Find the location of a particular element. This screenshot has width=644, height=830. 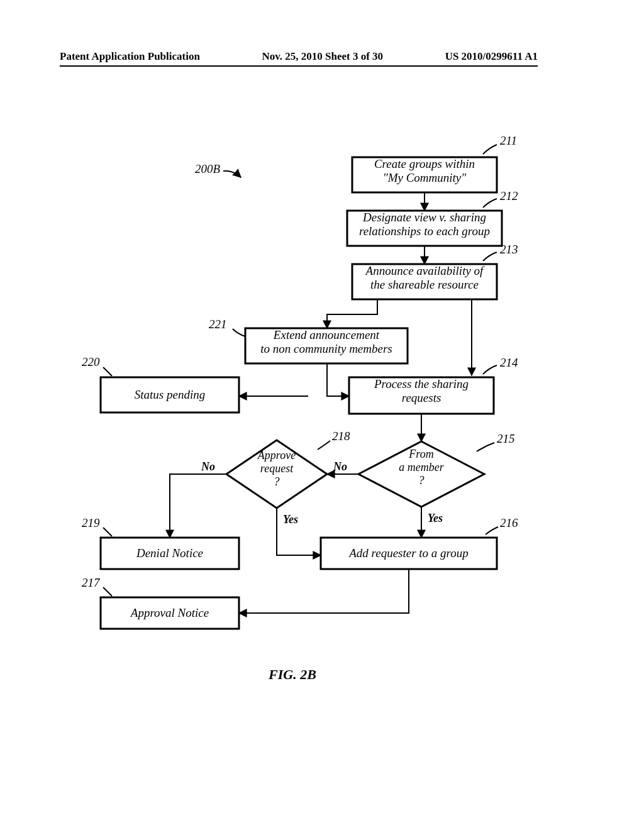

figure-label-leader is located at coordinates (232, 174).